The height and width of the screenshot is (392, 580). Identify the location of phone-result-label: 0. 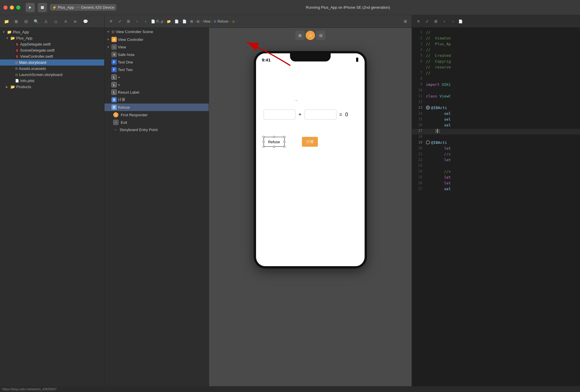
(347, 115).